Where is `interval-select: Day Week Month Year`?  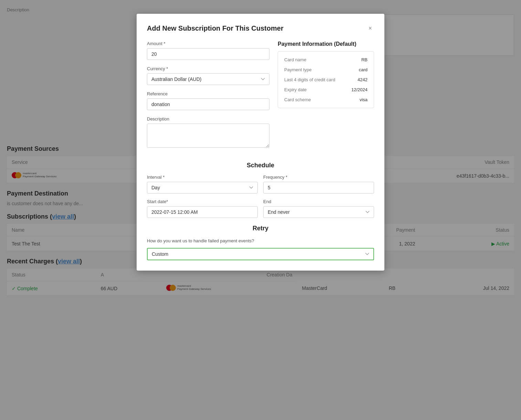 interval-select: Day Week Month Year is located at coordinates (202, 188).